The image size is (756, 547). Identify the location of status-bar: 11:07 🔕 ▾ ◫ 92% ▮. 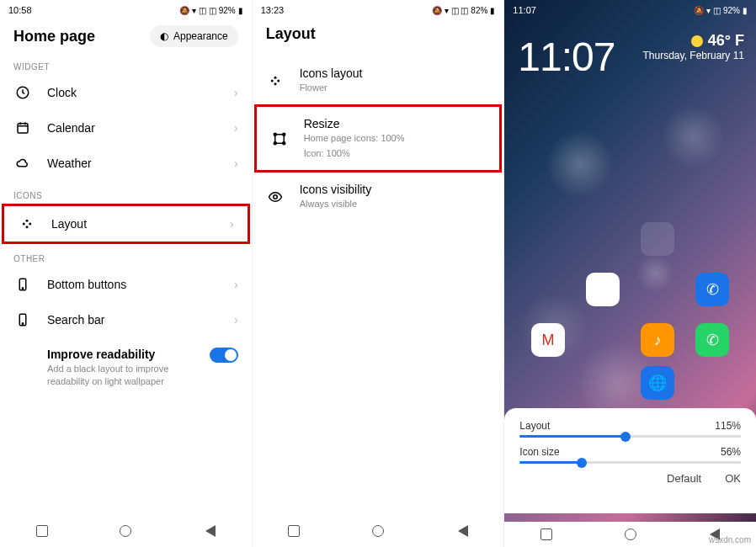
(630, 8).